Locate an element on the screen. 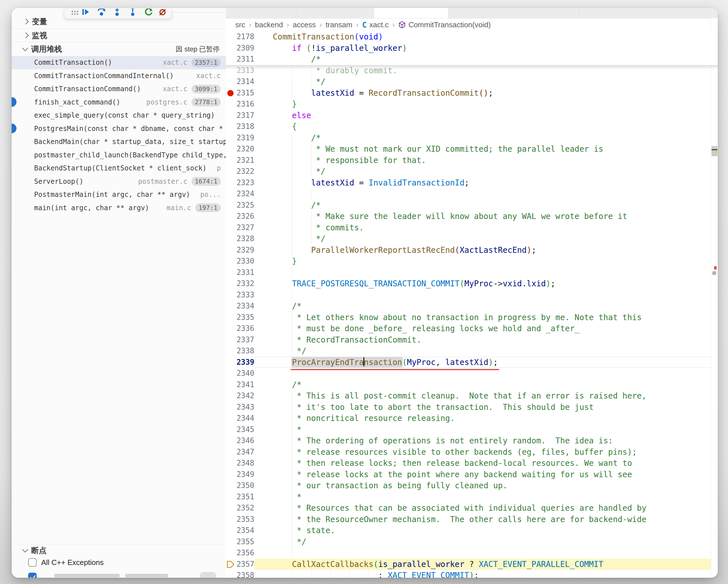  code-line: 2325 /* is located at coordinates (472, 205).